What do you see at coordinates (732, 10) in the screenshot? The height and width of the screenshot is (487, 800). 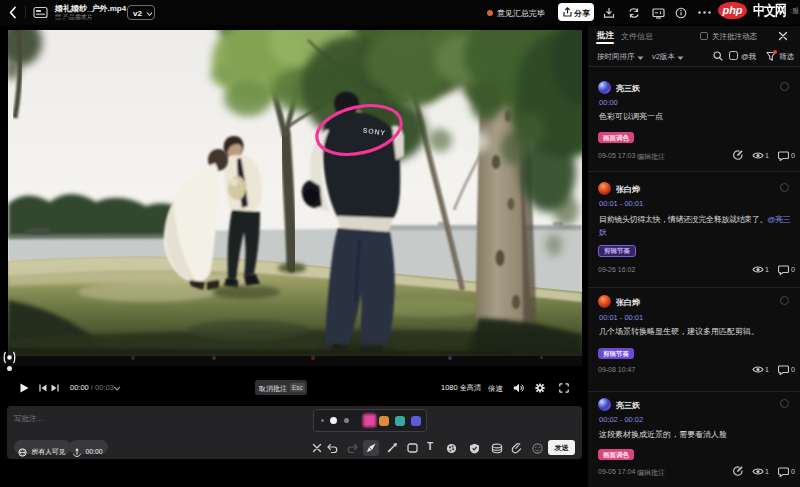 I see `svg-text: php` at bounding box center [732, 10].